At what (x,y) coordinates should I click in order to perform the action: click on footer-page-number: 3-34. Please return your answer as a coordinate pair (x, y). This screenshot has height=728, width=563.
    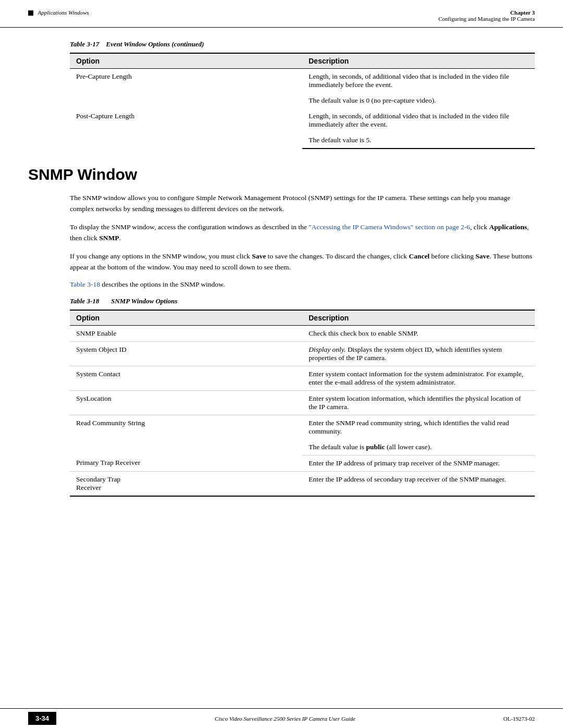
    Looking at the image, I should click on (42, 718).